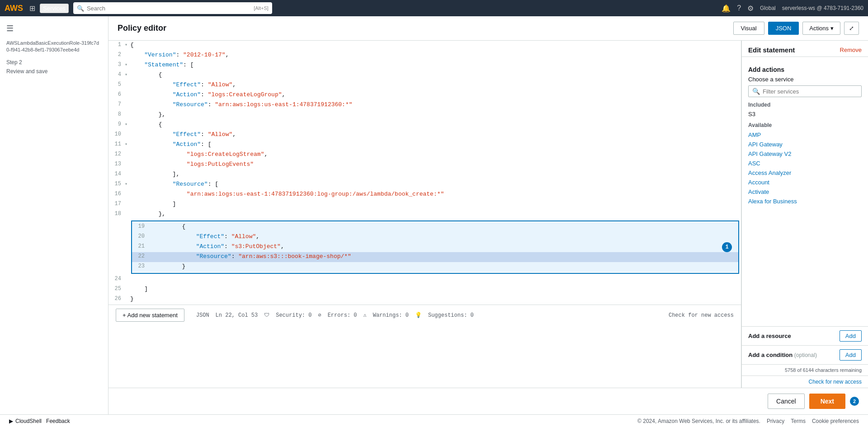 This screenshot has height=427, width=868. I want to click on footer-right: © 2024, Amazon Web Services, Inc. or its…, so click(748, 421).